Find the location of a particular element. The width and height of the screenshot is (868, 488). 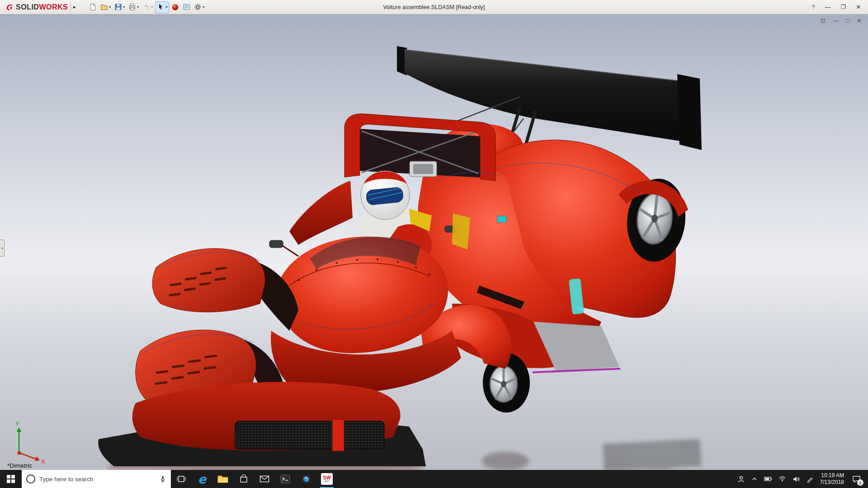

clock-date: 7/13/2018 is located at coordinates (832, 483).